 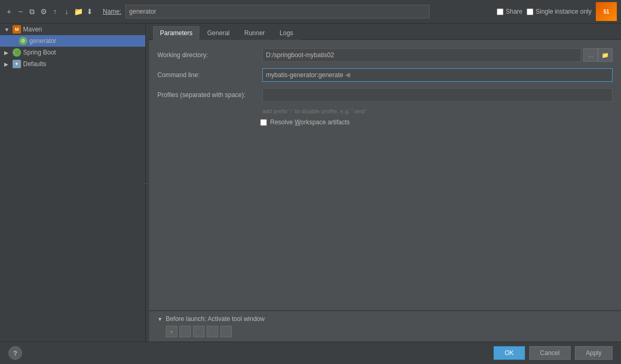 What do you see at coordinates (112, 12) in the screenshot?
I see `name-label: Name:` at bounding box center [112, 12].